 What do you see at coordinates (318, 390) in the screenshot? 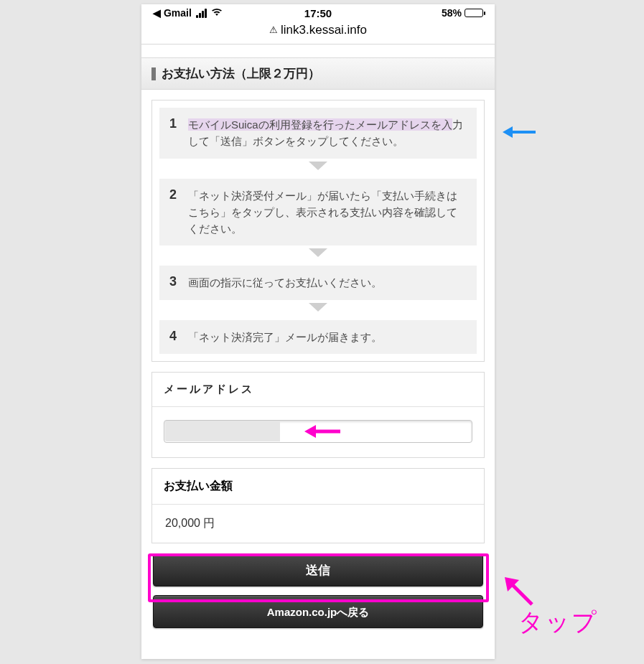
I see `email-label: メールアドレス` at bounding box center [318, 390].